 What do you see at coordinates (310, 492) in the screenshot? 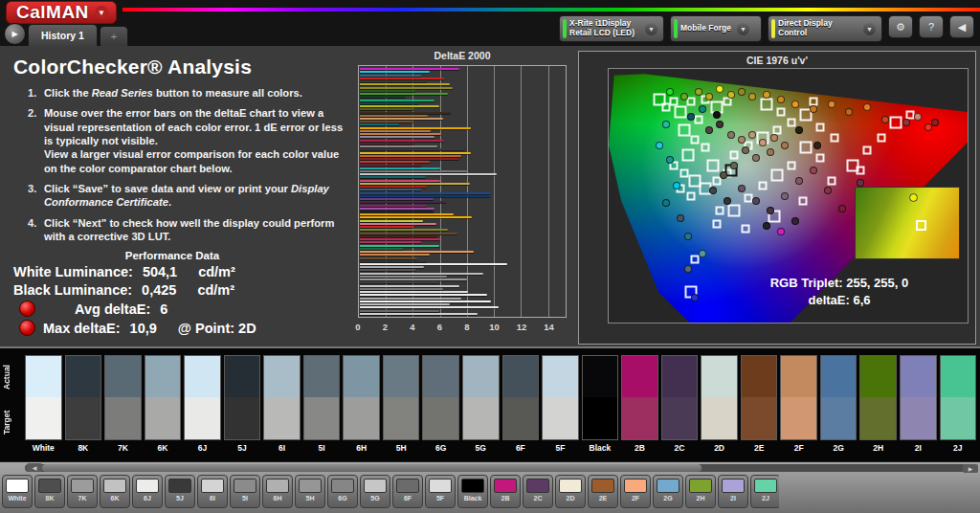
I see `patch-button: 5H` at bounding box center [310, 492].